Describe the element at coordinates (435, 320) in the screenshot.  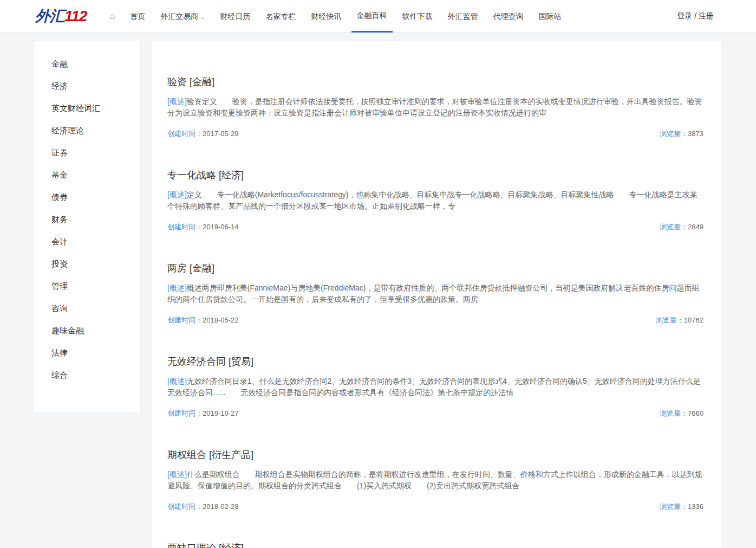
I see `article-meta: 创建时间：2018-05-22 浏览量：10762` at that location.